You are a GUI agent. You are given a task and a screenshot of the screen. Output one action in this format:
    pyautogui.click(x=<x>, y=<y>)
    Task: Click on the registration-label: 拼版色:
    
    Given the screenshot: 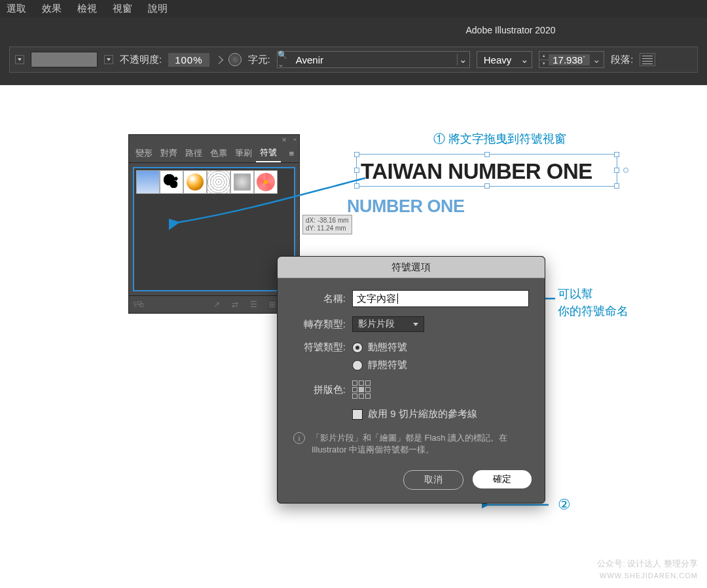 What is the action you would take?
    pyautogui.click(x=319, y=390)
    